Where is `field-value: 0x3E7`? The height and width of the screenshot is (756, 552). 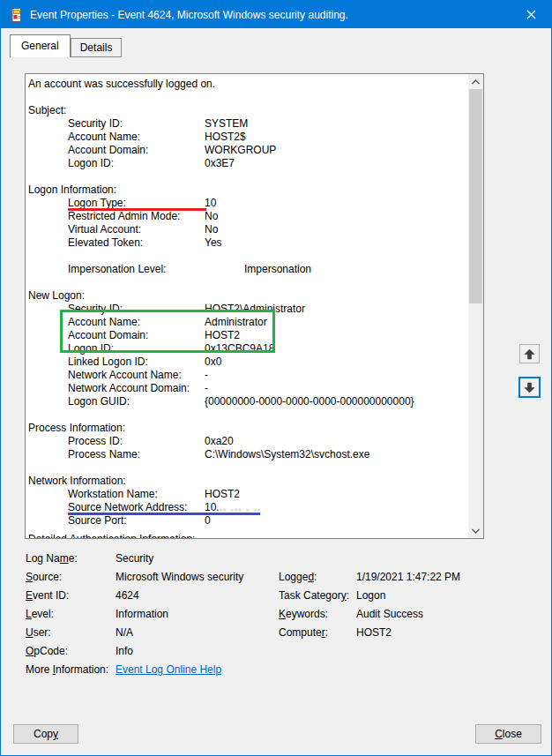 field-value: 0x3E7 is located at coordinates (220, 164).